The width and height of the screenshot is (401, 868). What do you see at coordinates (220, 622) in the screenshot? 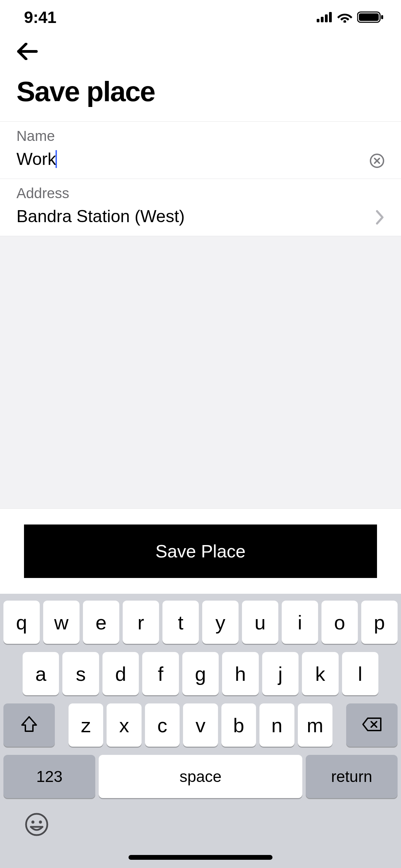
I see `key-y: y` at bounding box center [220, 622].